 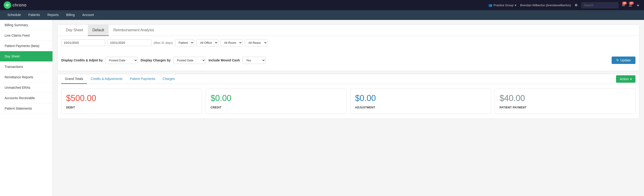 What do you see at coordinates (98, 30) in the screenshot?
I see `tab-default: Default` at bounding box center [98, 30].